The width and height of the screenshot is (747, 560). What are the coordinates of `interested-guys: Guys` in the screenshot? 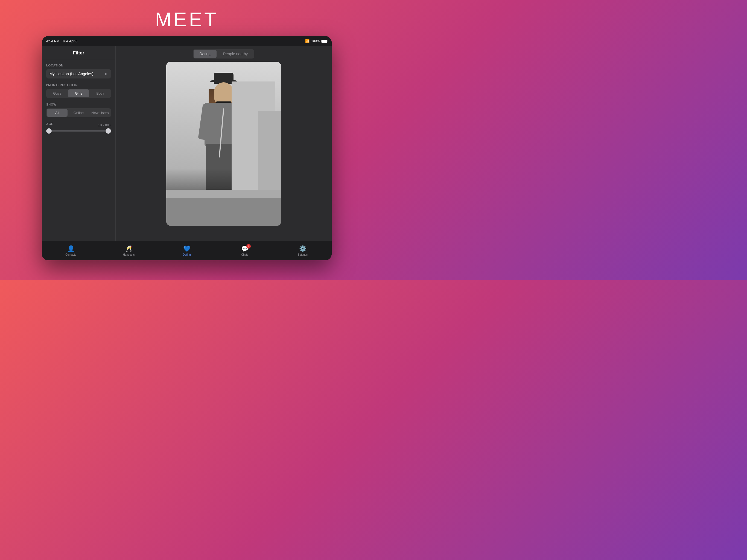 It's located at (57, 93).